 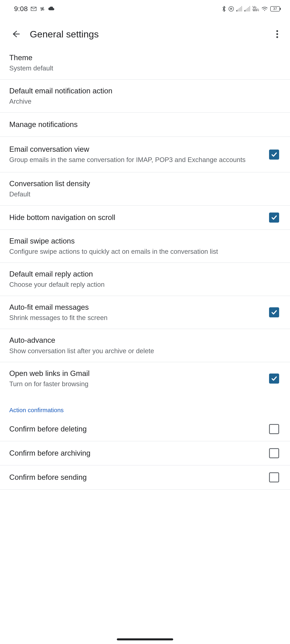 What do you see at coordinates (224, 9) in the screenshot?
I see `bluetooth-icon` at bounding box center [224, 9].